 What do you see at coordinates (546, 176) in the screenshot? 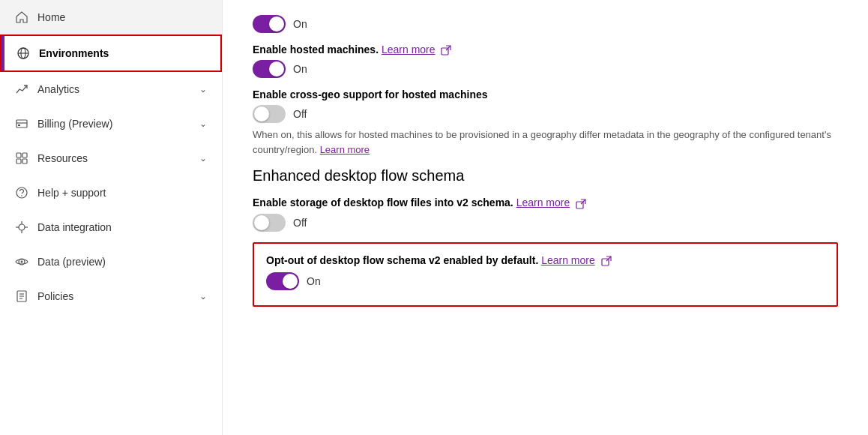
I see `section-heading: Enhanced desktop flow schema` at bounding box center [546, 176].